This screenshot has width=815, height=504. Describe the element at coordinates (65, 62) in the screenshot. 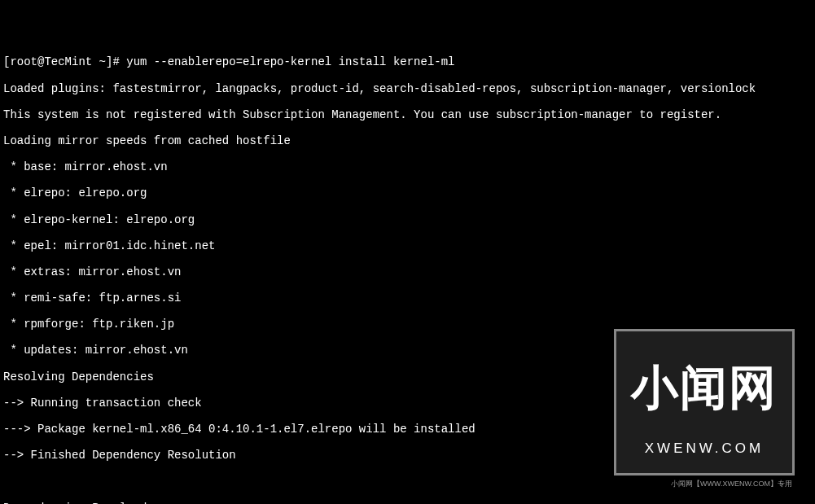

I see `shell-prompt: [root@TecMint ~]#` at that location.